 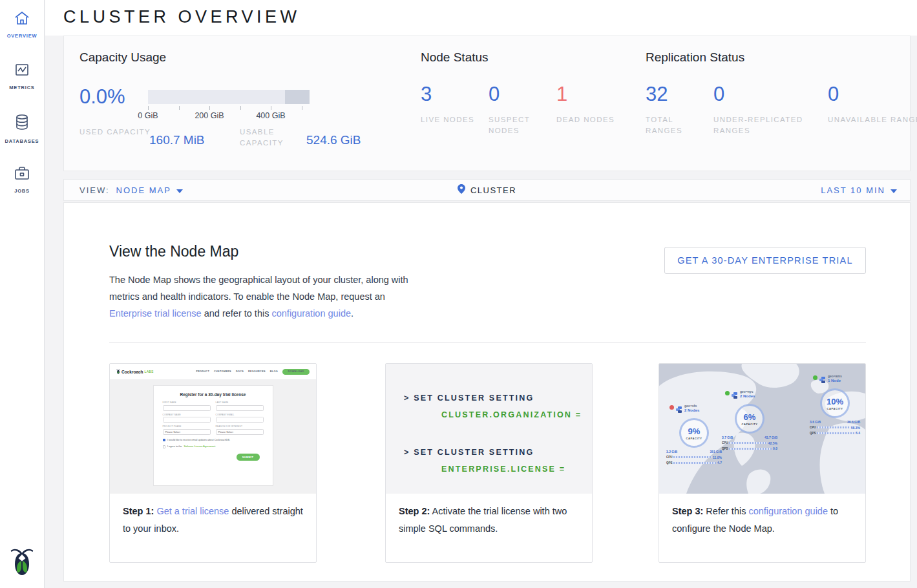 What do you see at coordinates (586, 104) in the screenshot?
I see `dead-nodes-stat: 1 DEAD NODES` at bounding box center [586, 104].